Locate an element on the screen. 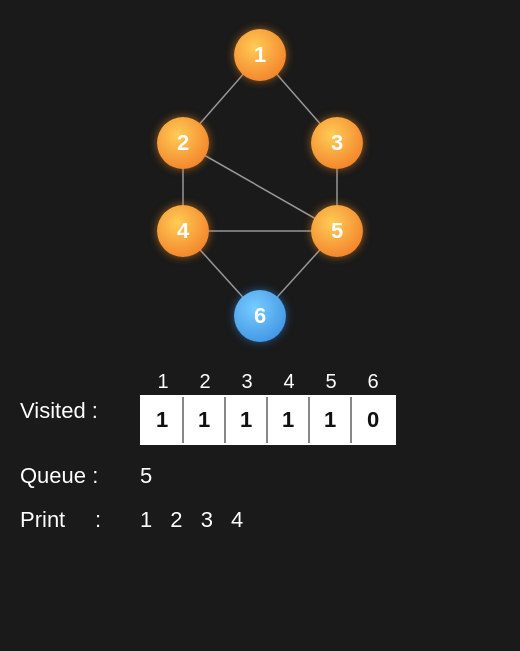  visited-cell: 0 is located at coordinates (373, 420).